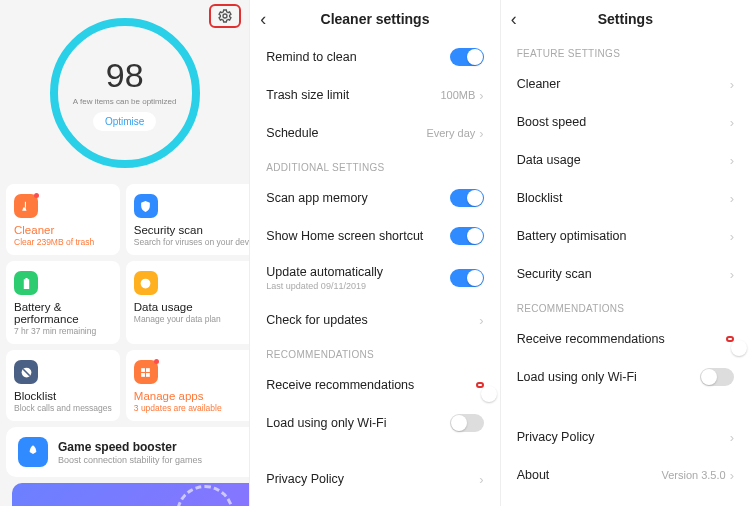 Image resolution: width=750 pixels, height=506 pixels. I want to click on card-battery: Battery & performance 7 hr 37 min remain…, so click(63, 302).